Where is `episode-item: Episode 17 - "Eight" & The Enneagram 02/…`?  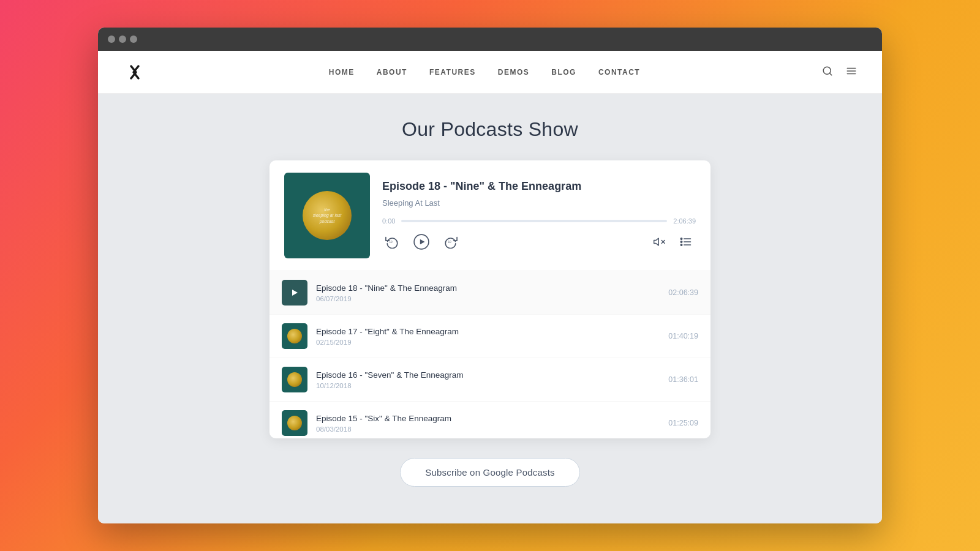
episode-item: Episode 17 - "Eight" & The Enneagram 02/… is located at coordinates (490, 337).